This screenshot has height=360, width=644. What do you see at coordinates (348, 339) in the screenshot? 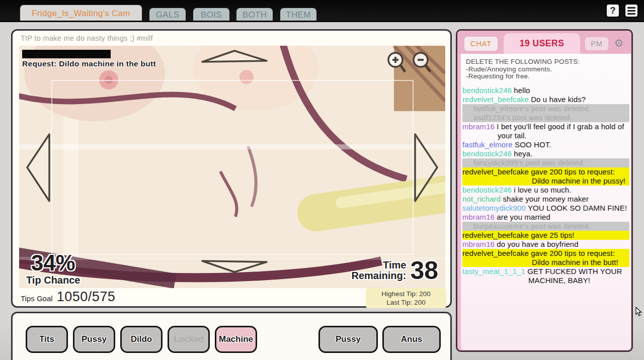
I see `action-button-pussy-5: Pussy` at bounding box center [348, 339].